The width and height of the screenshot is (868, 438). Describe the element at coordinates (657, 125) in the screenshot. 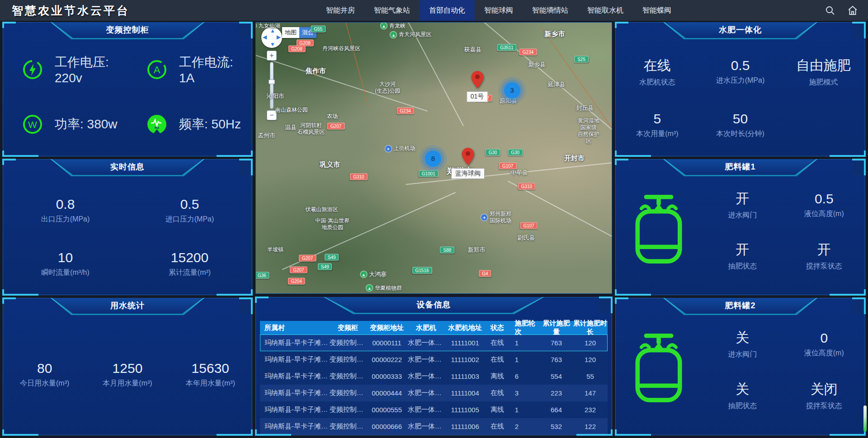

I see `stat-current-volume: 5本次用量(m³)` at that location.